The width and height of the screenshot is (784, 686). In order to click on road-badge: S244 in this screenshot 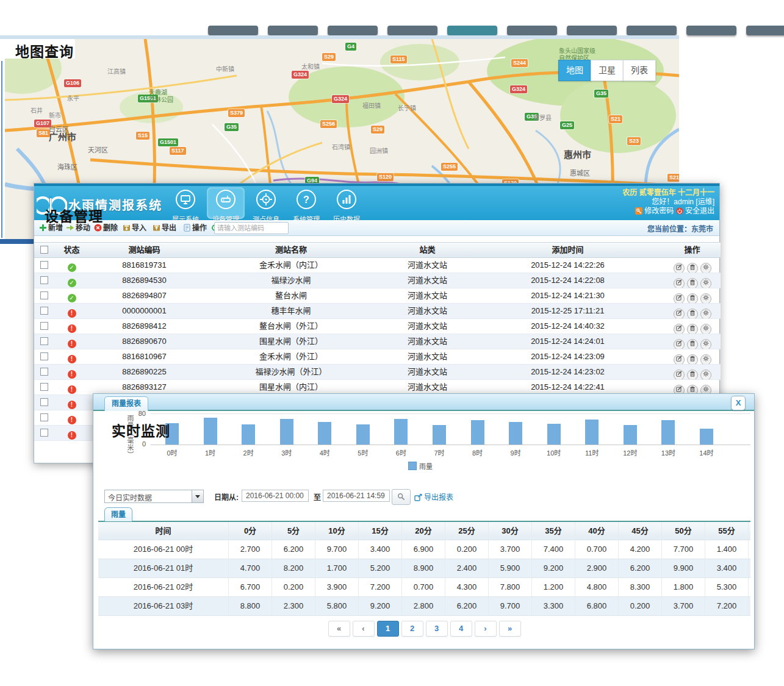, I will do `click(520, 63)`.